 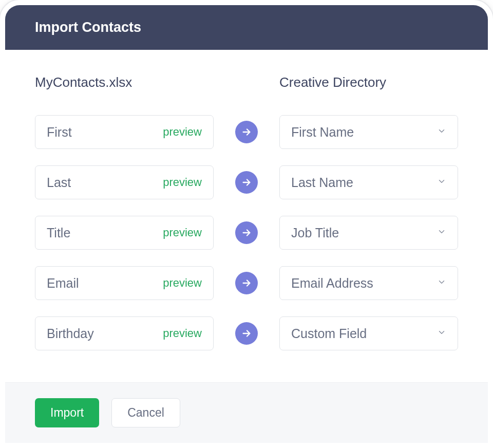 I want to click on source-field-first: First preview, so click(x=124, y=132).